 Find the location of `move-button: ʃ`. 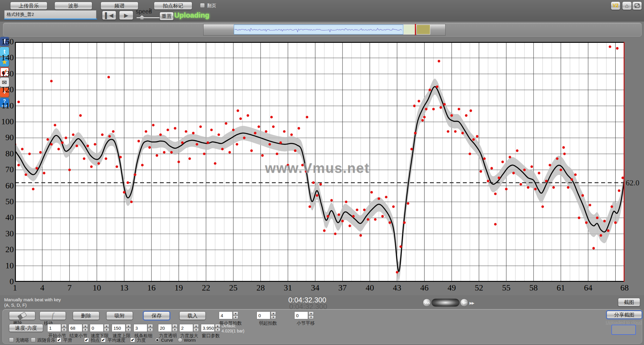

move-button: ʃ is located at coordinates (53, 316).